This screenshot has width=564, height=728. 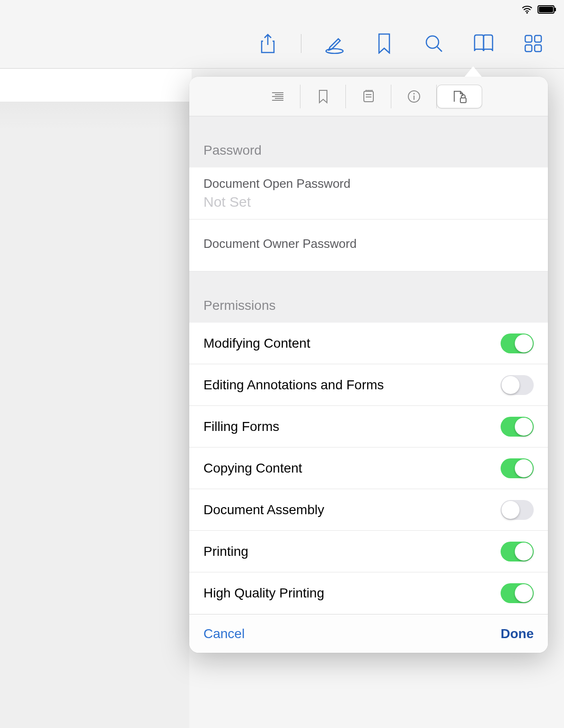 I want to click on permission-row: Modifying Content, so click(x=369, y=343).